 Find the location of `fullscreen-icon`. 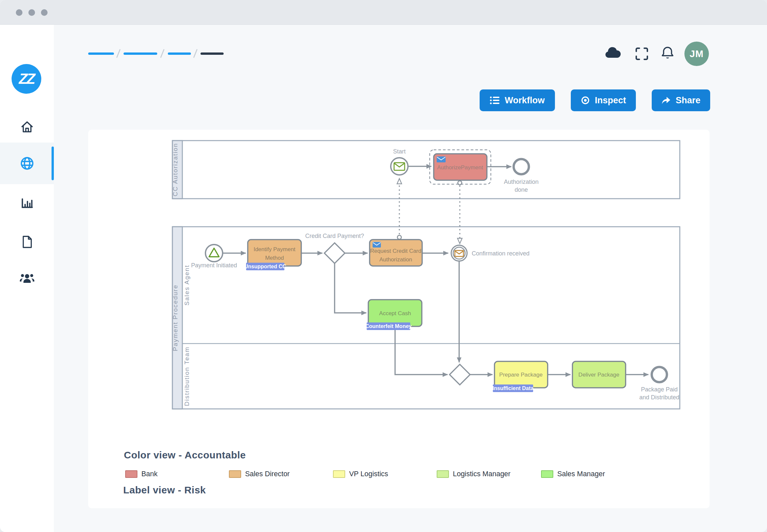

fullscreen-icon is located at coordinates (642, 54).